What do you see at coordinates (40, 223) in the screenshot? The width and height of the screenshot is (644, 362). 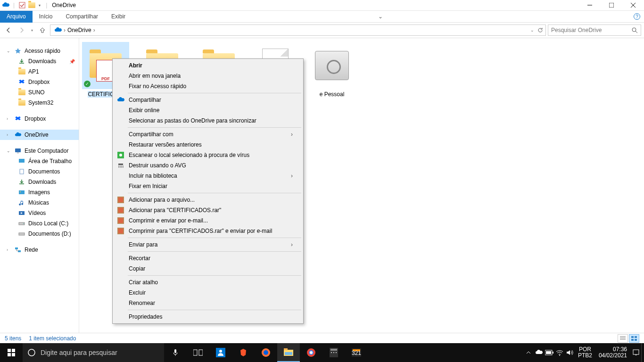 I see `sidebar-item-drive-c: Disco Local (C:)` at bounding box center [40, 223].